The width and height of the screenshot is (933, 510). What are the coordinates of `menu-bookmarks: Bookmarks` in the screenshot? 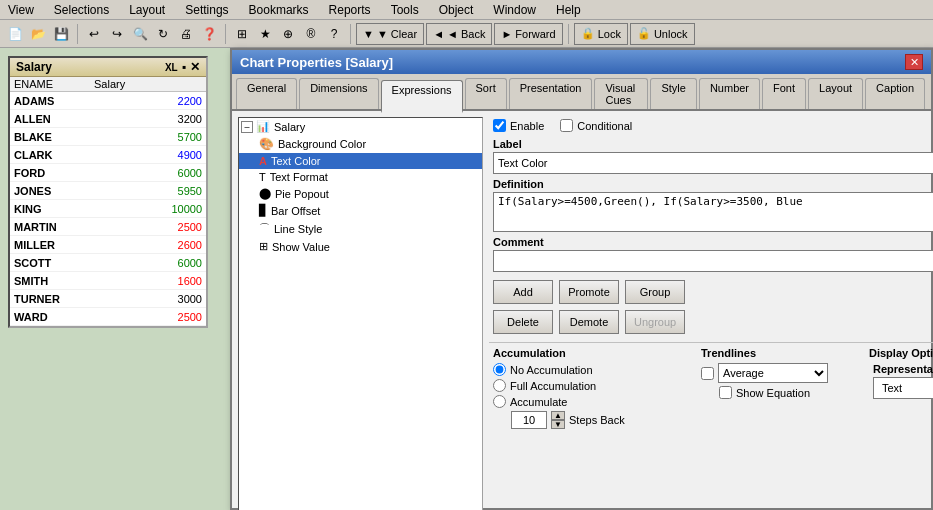 It's located at (279, 10).